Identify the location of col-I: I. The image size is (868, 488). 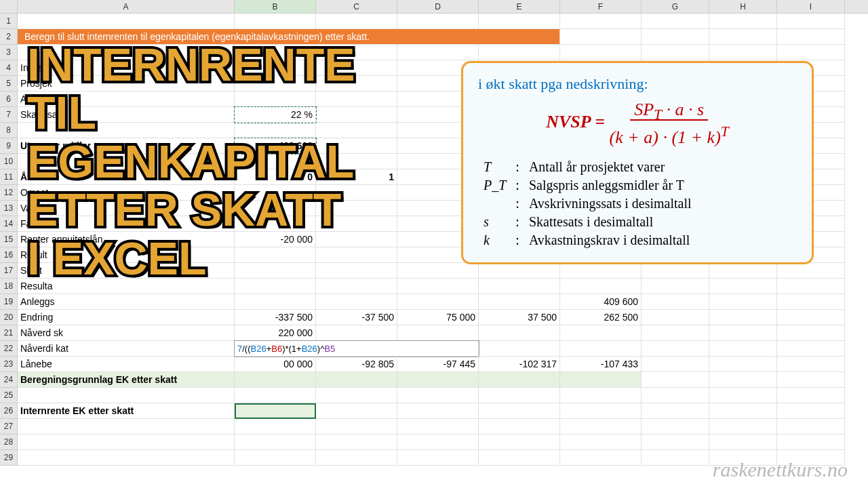
(811, 7).